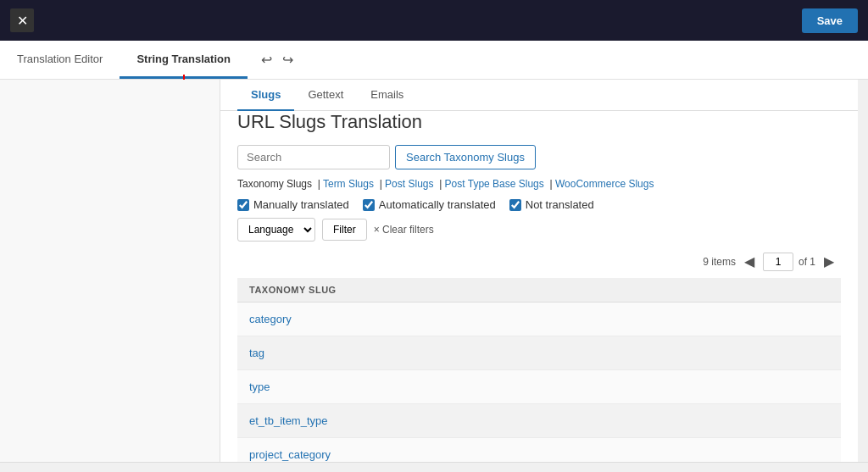 This screenshot has width=868, height=472. Describe the element at coordinates (288, 59) in the screenshot. I see `redo-button: ↪` at that location.